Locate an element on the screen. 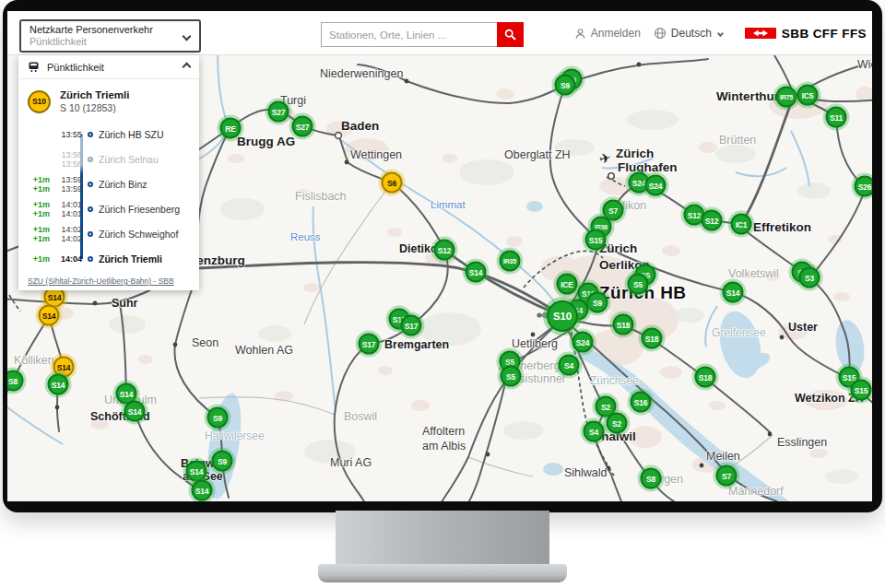  chevron-up-icon is located at coordinates (187, 67).